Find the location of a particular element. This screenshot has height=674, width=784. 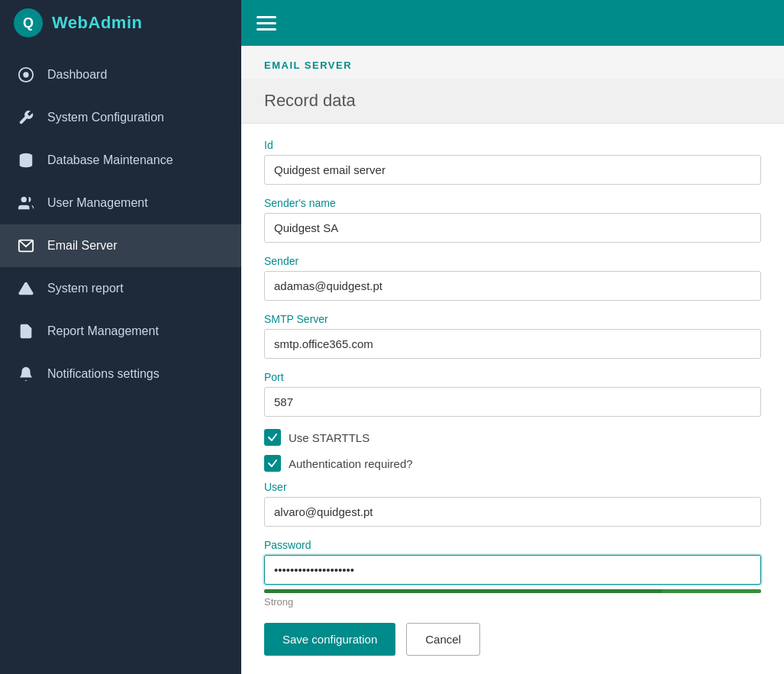

users-icon is located at coordinates (26, 203).